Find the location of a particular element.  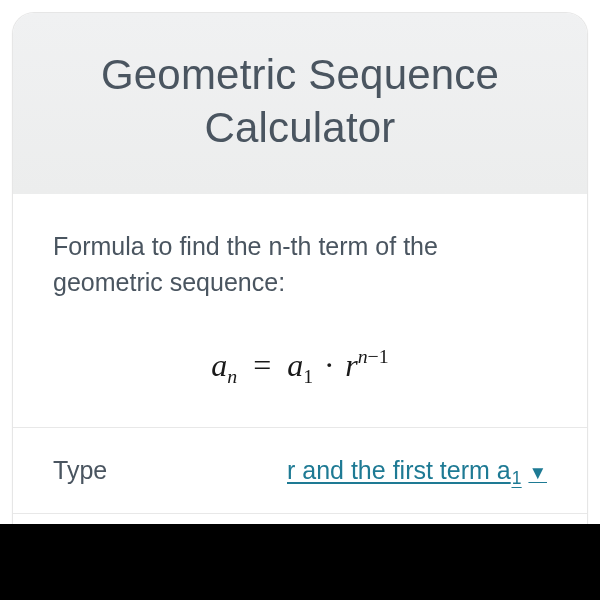

chevron-down-icon: ▼ is located at coordinates (538, 473).